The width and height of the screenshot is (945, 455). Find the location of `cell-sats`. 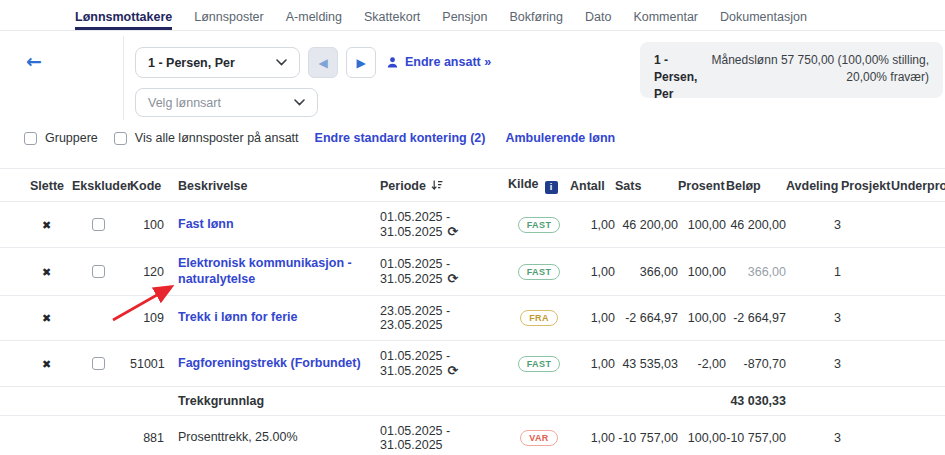

cell-sats is located at coordinates (646, 402).